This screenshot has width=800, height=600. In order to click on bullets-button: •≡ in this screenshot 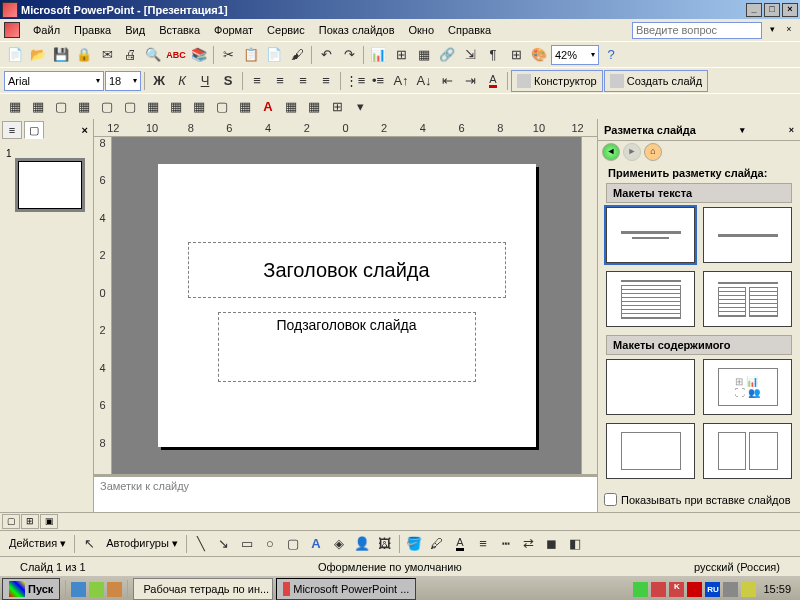, I will do `click(378, 81)`.